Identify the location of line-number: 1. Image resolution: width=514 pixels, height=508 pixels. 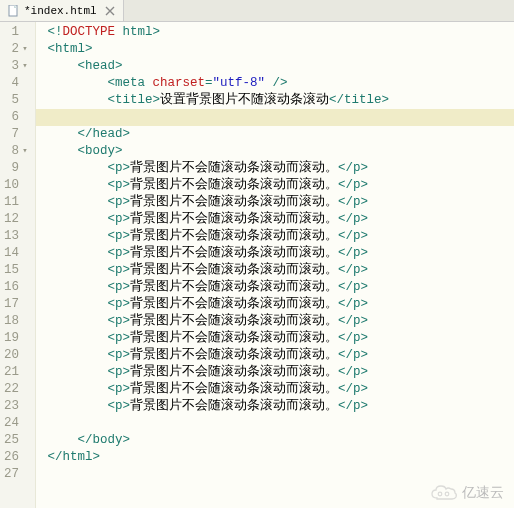
(16, 32).